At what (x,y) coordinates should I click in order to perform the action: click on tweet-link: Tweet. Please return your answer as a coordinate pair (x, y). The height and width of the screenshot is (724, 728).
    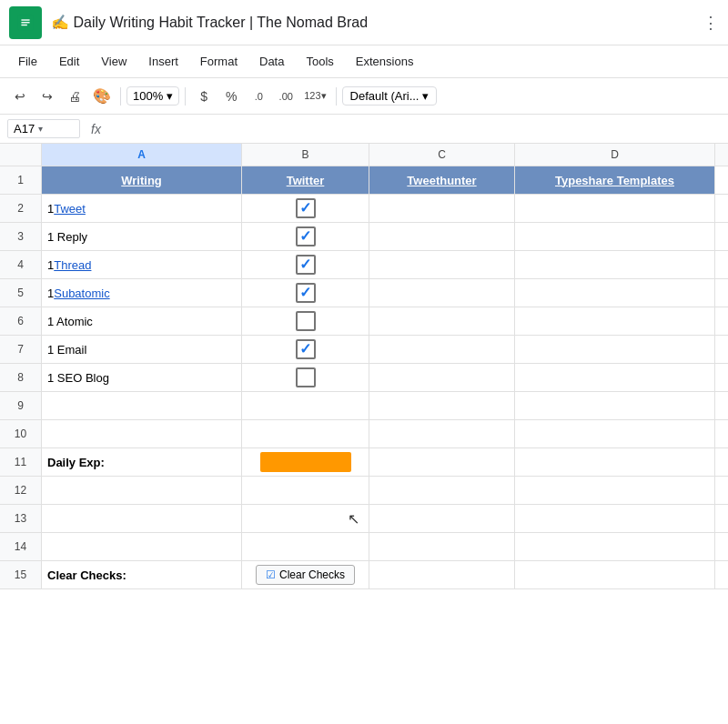
    Looking at the image, I should click on (69, 209).